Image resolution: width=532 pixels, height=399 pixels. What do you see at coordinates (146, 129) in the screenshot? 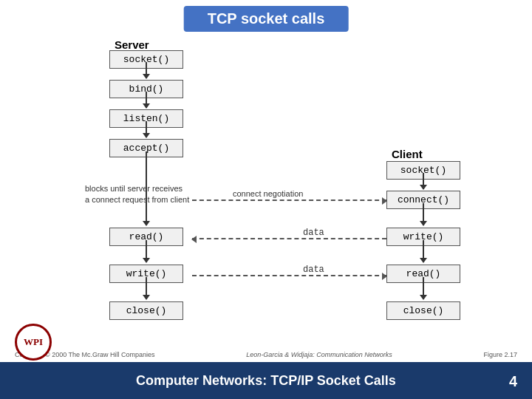
I see `arrow-listen-accept` at bounding box center [146, 129].